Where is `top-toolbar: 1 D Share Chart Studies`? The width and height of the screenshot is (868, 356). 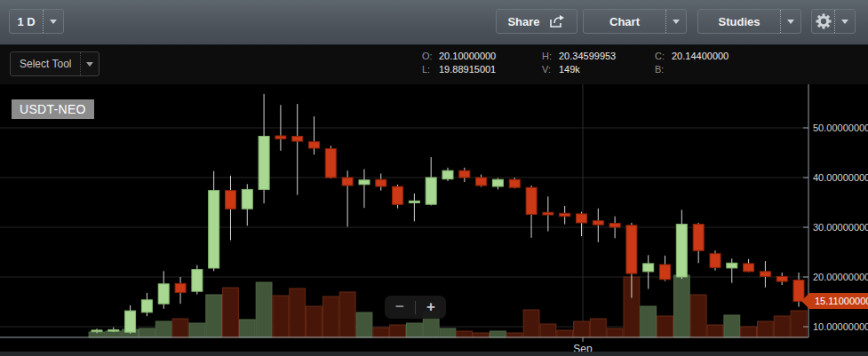
top-toolbar: 1 D Share Chart Studies is located at coordinates (434, 23).